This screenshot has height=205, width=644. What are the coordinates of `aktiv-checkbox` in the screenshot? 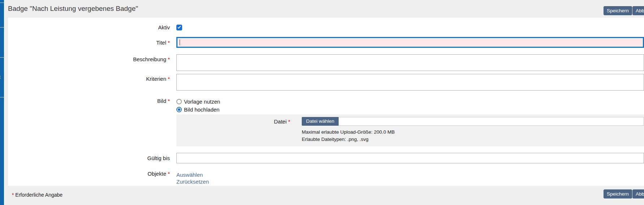 It's located at (179, 28).